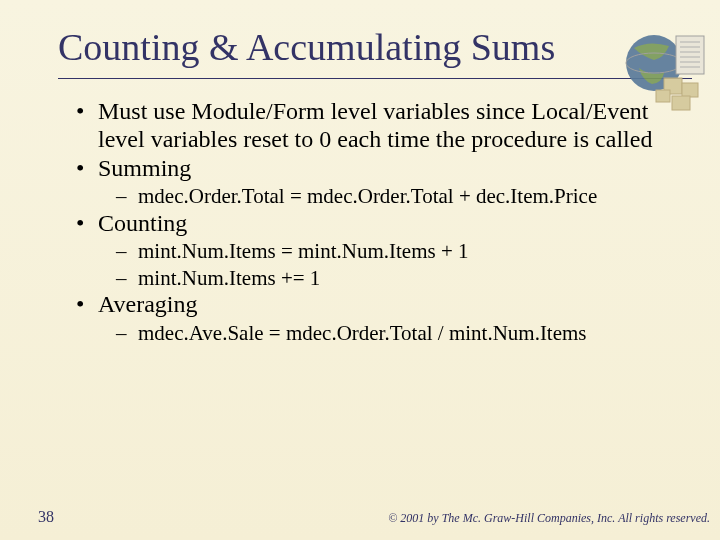 Image resolution: width=720 pixels, height=540 pixels. What do you see at coordinates (549, 518) in the screenshot?
I see `copyright-text: © 2001 by The Mc. Graw-Hill Companies, I…` at bounding box center [549, 518].